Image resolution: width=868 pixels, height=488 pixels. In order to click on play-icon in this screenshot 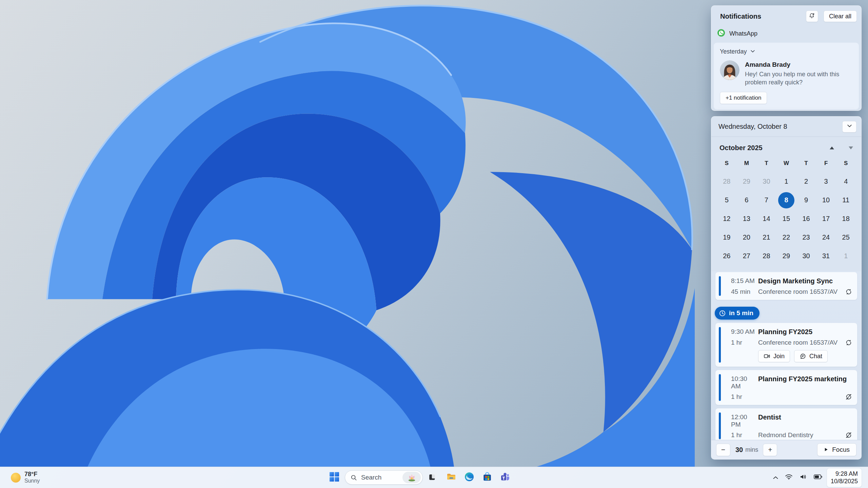, I will do `click(826, 450)`.